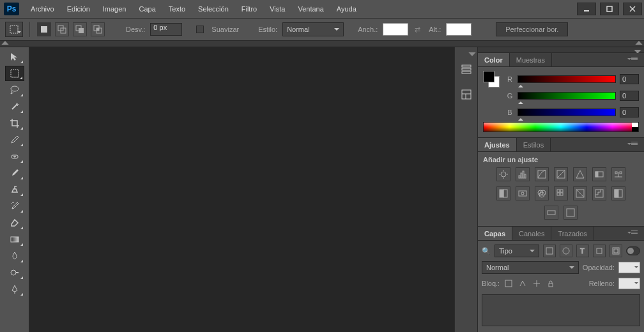  Describe the element at coordinates (532, 29) in the screenshot. I see `refine-edge-button: Perfeccionar bor.` at that location.